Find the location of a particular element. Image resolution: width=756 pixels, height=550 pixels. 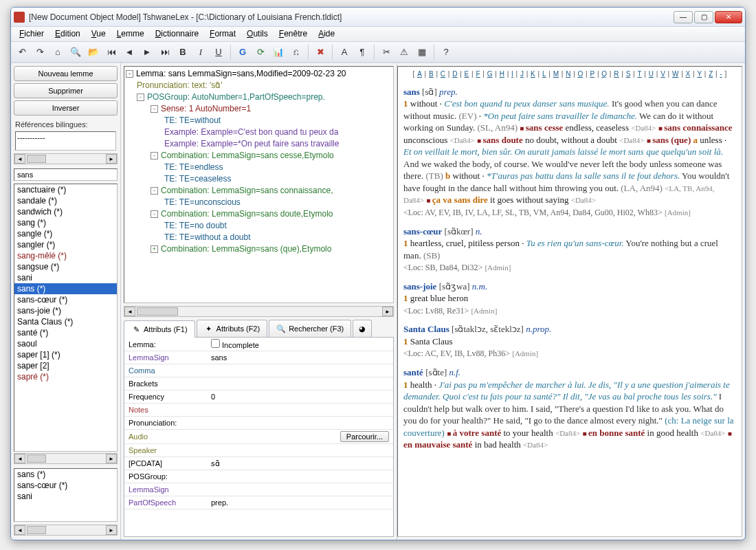

new-lemma-button: Nouveau lemme is located at coordinates (66, 74).